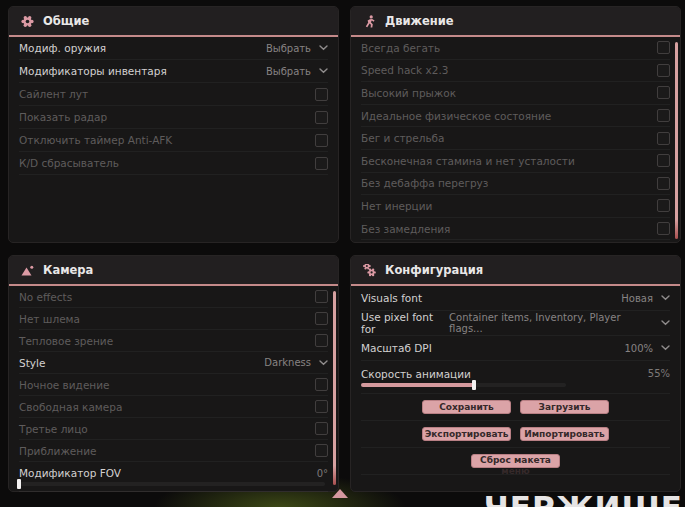  I want to click on runner-icon, so click(370, 22).